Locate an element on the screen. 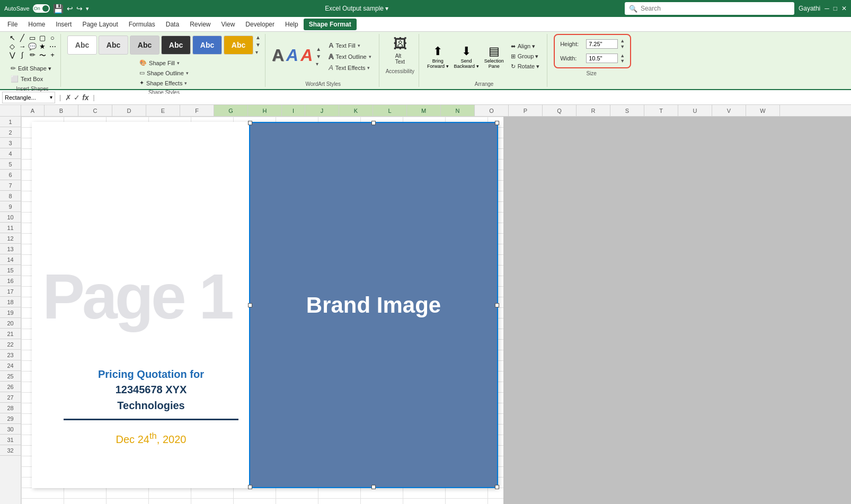 Image resolution: width=851 pixels, height=504 pixels. wordart-a-blue: A is located at coordinates (292, 57).